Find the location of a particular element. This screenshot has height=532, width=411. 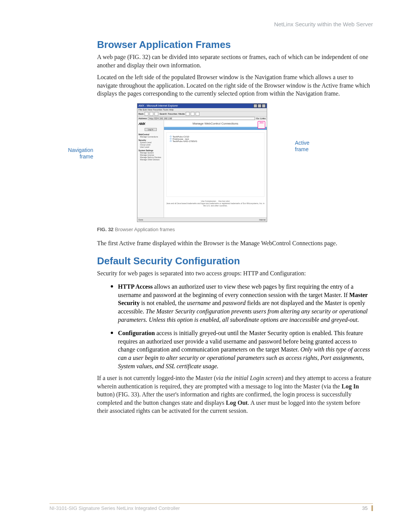

callout-active-frame: Active frame is located at coordinates (306, 146).